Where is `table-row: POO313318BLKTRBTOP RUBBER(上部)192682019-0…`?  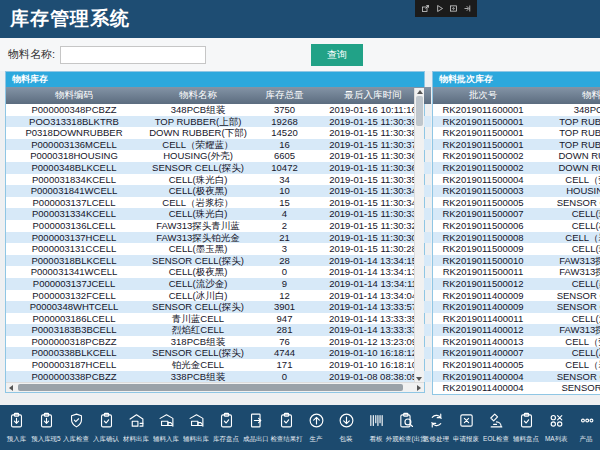
table-row: POO313318BLKTRBTOP RUBBER(上部)192682019-0… is located at coordinates (218, 122).